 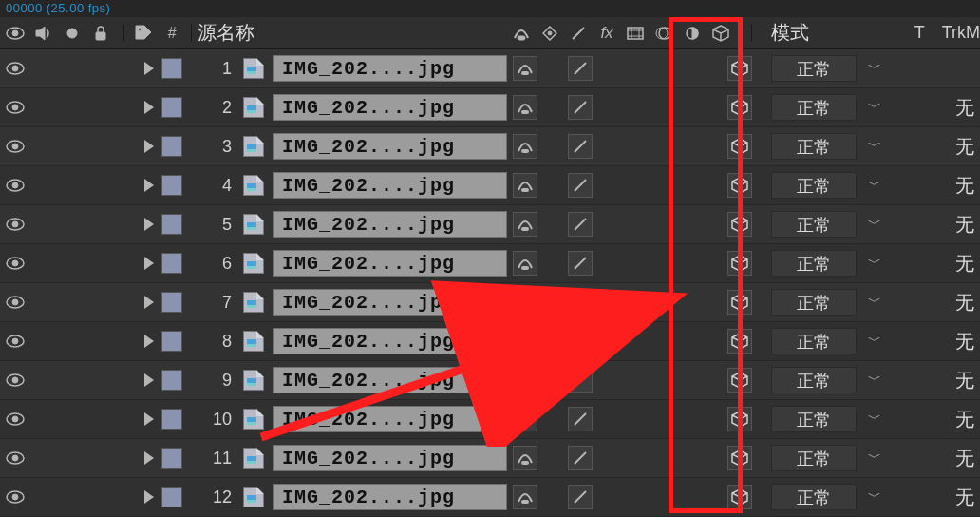 I want to click on layer-row: 4 IMG_202....jpg 正常 ﹀ 无, so click(x=490, y=186).